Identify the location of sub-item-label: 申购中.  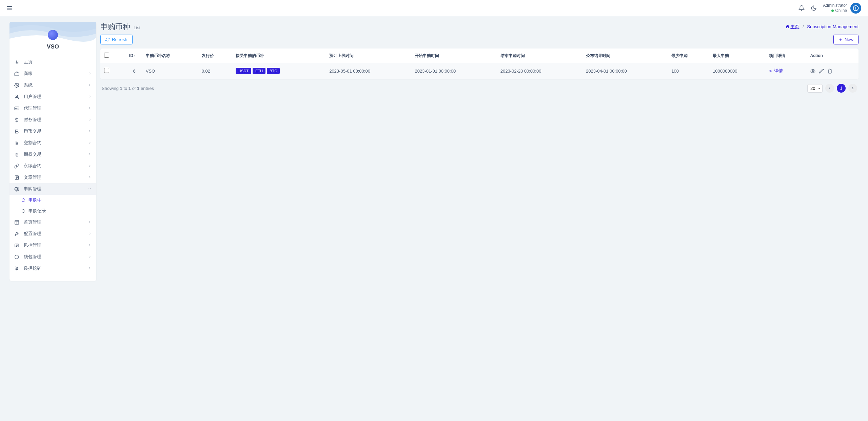
(35, 200).